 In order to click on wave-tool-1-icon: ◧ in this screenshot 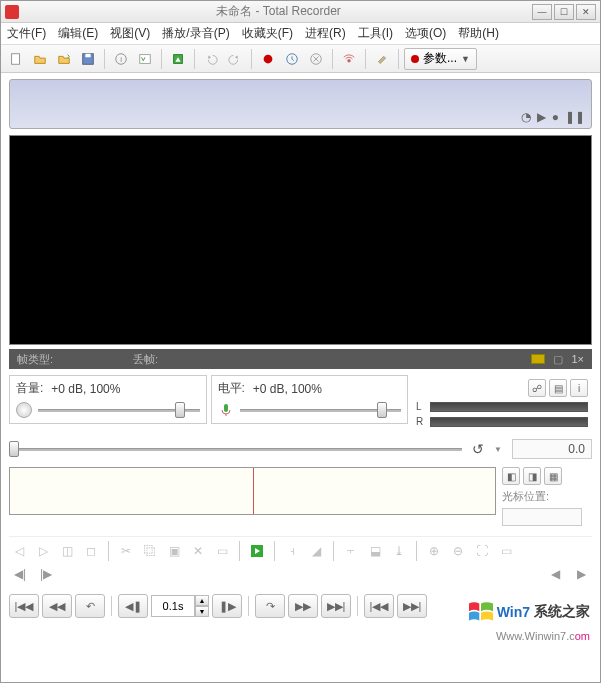, I will do `click(511, 476)`.